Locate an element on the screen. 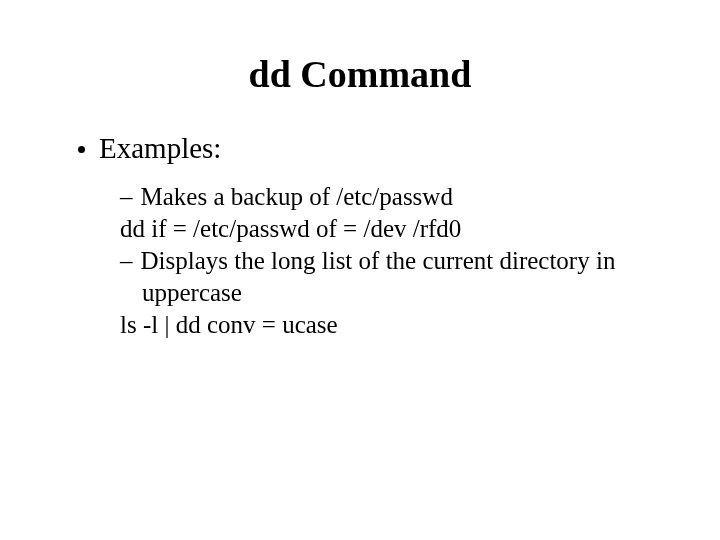 The width and height of the screenshot is (720, 540). sub-item-2-continuation: uppercase is located at coordinates (396, 293).